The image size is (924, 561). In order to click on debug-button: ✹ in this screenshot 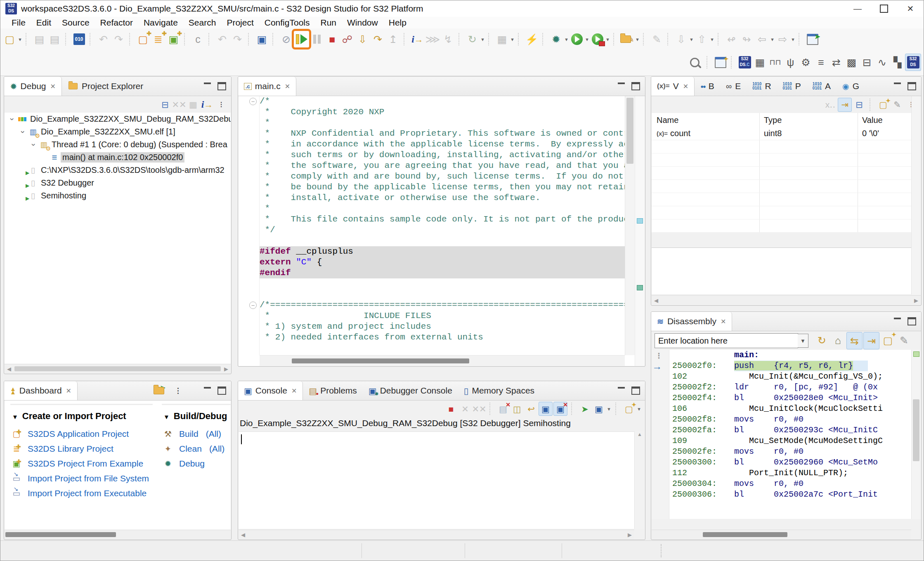, I will do `click(556, 39)`.